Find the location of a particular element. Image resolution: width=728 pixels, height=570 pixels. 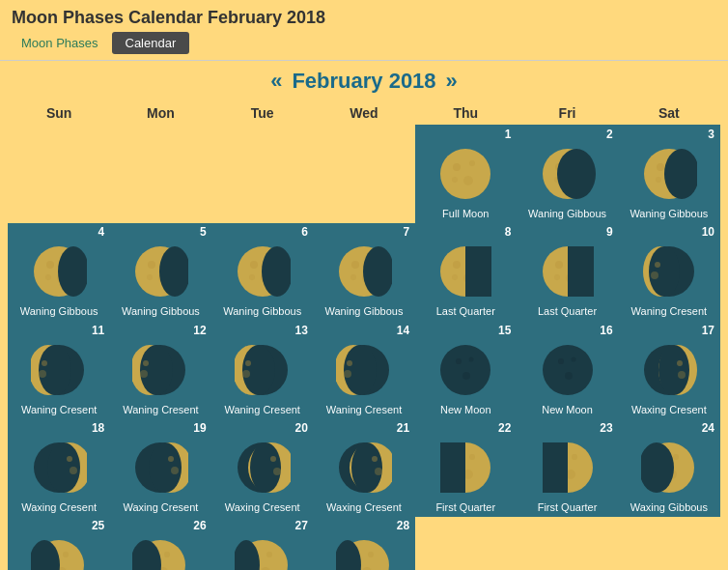

cal-cell-1: 1 Full Moon is located at coordinates (465, 174).